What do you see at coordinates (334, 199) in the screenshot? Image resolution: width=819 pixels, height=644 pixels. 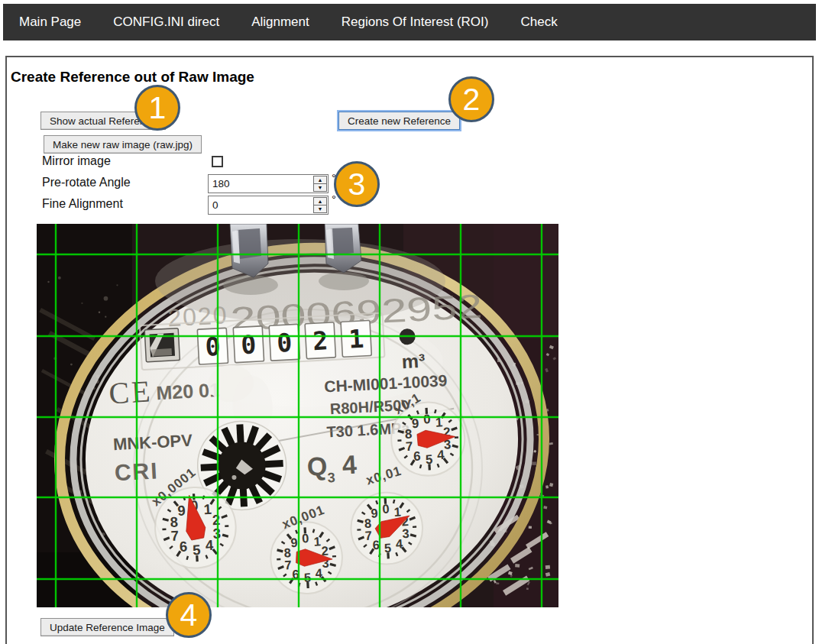 I see `fine-degree-unit: °` at bounding box center [334, 199].